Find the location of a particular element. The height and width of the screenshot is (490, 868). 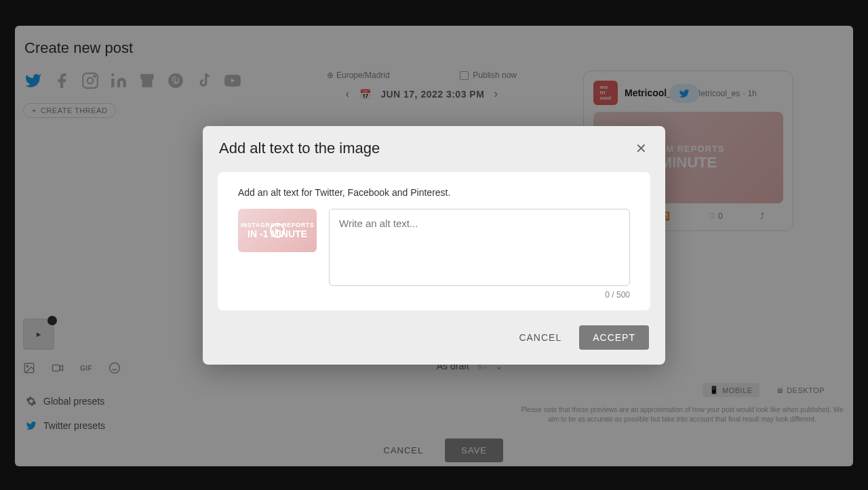

modal-cancel-button: CANCEL is located at coordinates (540, 338).